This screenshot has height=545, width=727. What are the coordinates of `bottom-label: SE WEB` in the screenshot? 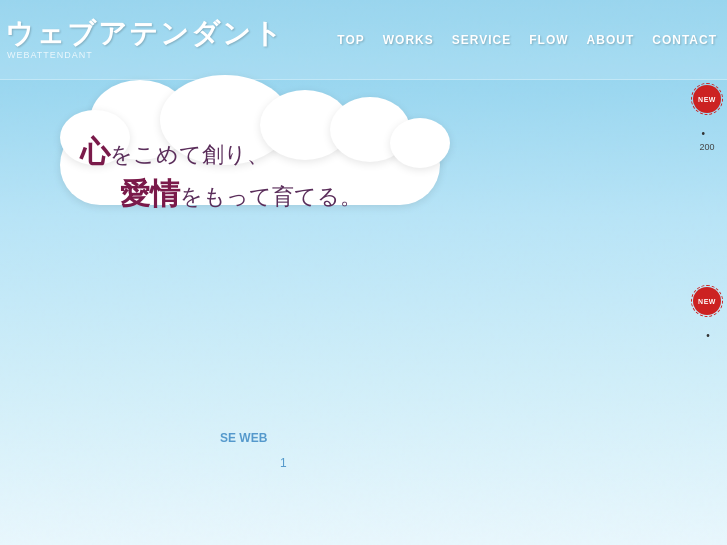 It's located at (244, 438).